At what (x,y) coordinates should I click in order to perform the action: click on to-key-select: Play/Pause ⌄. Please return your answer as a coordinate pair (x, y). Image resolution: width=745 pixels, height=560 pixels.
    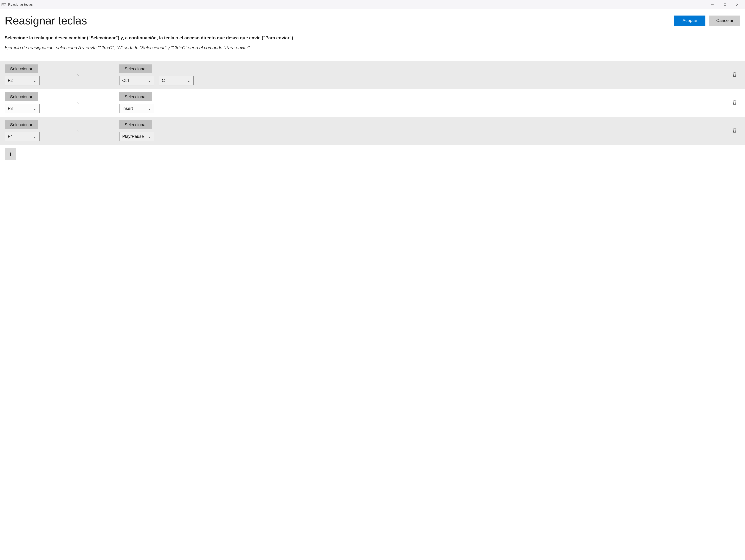
    Looking at the image, I should click on (137, 136).